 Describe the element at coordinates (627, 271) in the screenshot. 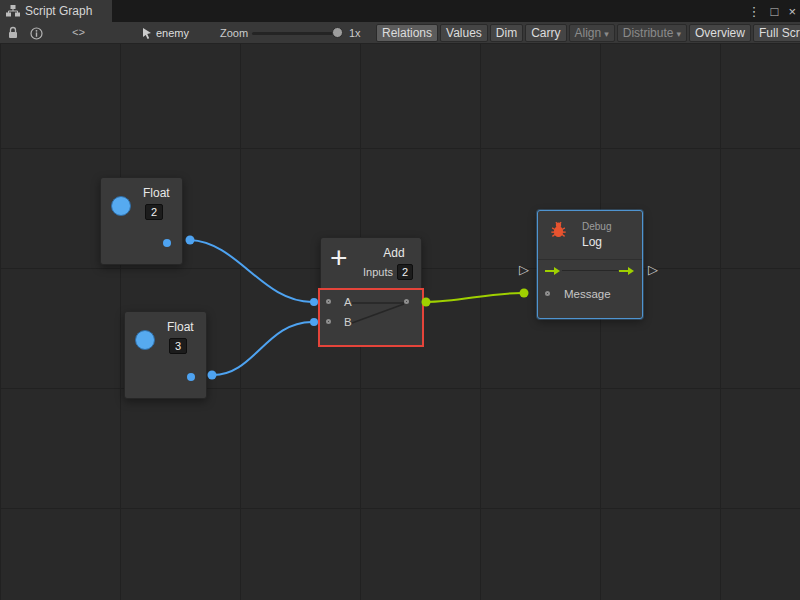

I see `flow-output-arrow-icon` at that location.